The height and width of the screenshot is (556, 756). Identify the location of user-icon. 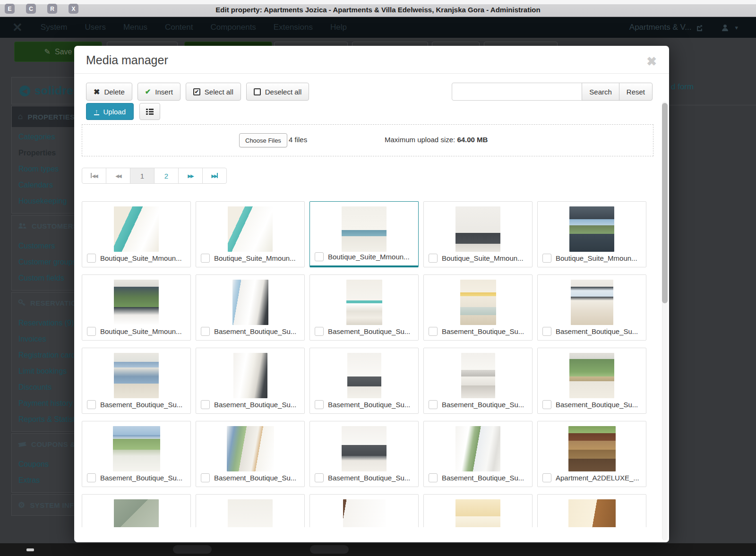
(725, 27).